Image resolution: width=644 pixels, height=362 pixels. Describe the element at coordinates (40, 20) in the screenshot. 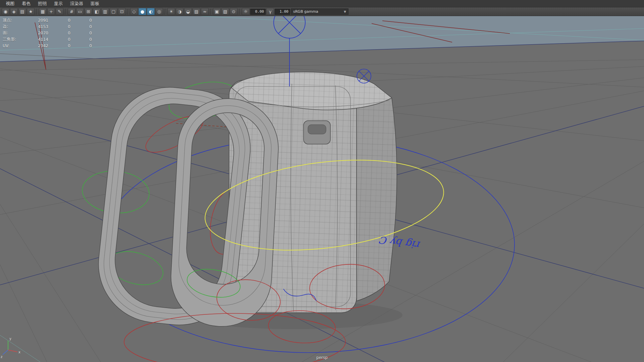

I see `hud-value: 2091` at that location.